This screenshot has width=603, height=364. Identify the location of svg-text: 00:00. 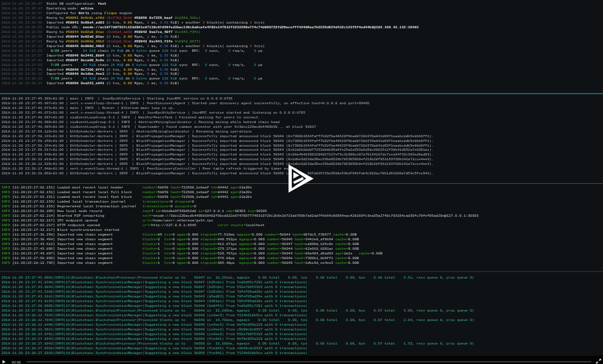
(17, 362).